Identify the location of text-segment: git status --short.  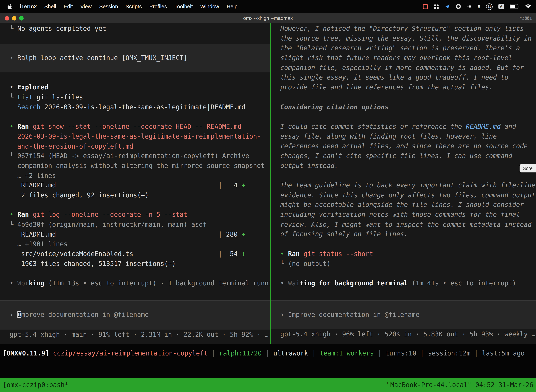
(338, 254).